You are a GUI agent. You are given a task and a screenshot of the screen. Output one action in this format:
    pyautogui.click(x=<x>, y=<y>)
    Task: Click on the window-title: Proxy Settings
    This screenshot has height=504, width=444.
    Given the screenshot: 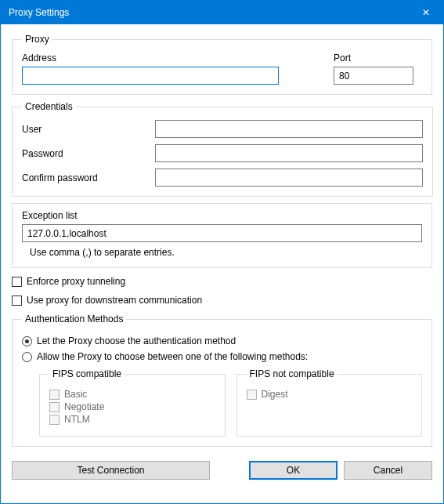 What is the action you would take?
    pyautogui.click(x=39, y=13)
    